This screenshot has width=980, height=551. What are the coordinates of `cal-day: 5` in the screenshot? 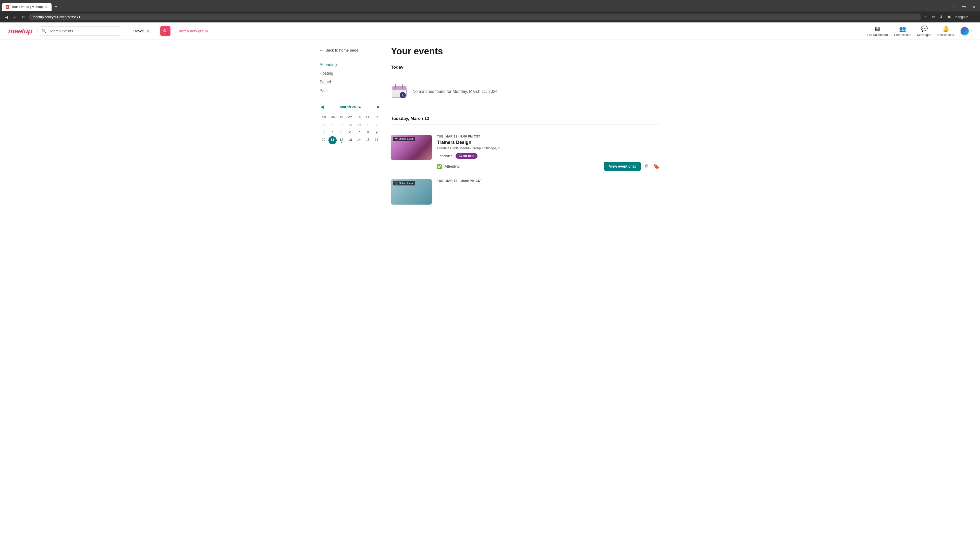 It's located at (341, 132).